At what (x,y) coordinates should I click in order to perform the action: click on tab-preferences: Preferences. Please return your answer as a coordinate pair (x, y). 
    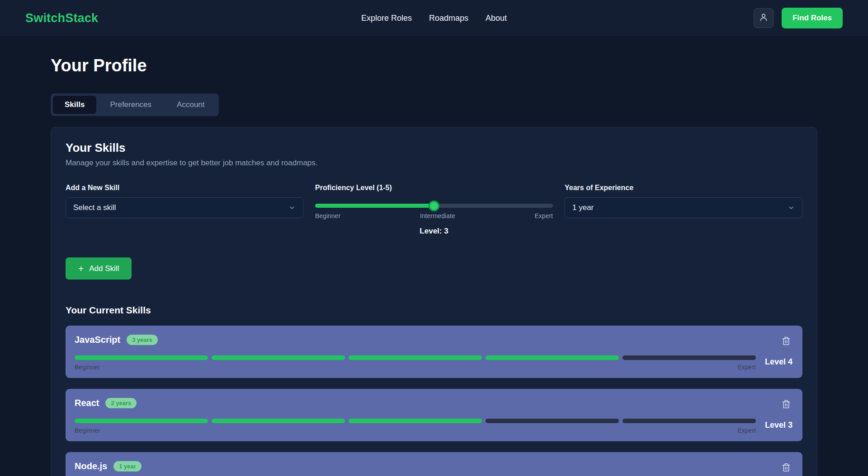
    Looking at the image, I should click on (131, 105).